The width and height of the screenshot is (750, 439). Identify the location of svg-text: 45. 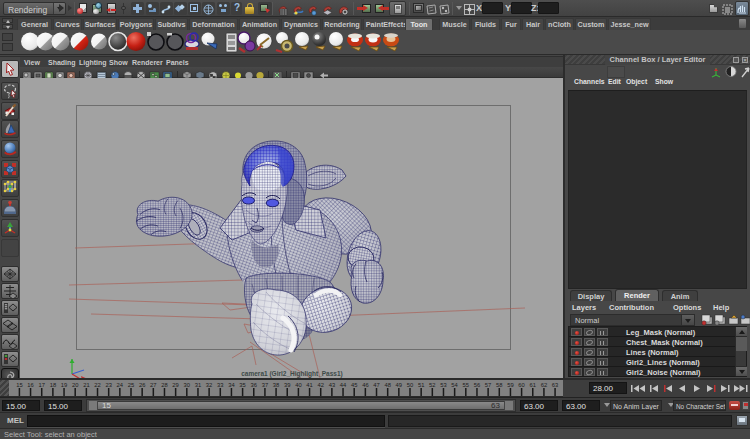
(354, 385).